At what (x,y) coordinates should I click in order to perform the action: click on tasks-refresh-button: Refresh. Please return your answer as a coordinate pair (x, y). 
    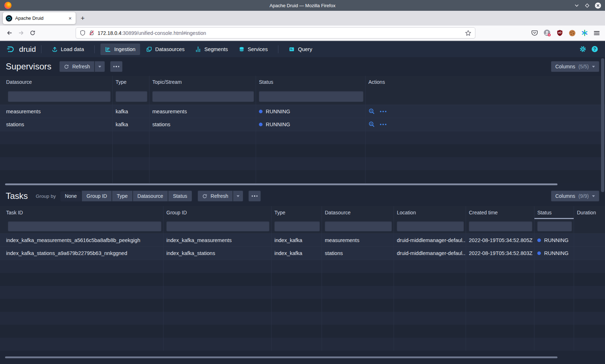
    Looking at the image, I should click on (215, 196).